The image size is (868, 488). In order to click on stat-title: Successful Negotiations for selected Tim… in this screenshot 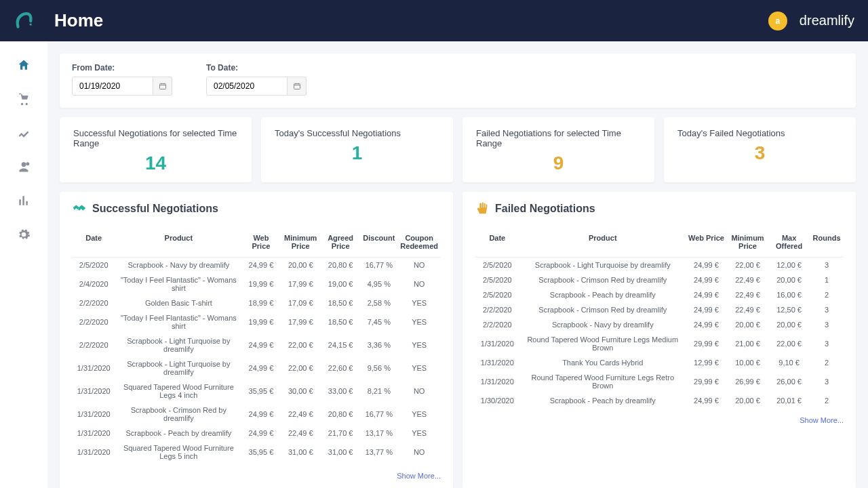, I will do `click(156, 138)`.